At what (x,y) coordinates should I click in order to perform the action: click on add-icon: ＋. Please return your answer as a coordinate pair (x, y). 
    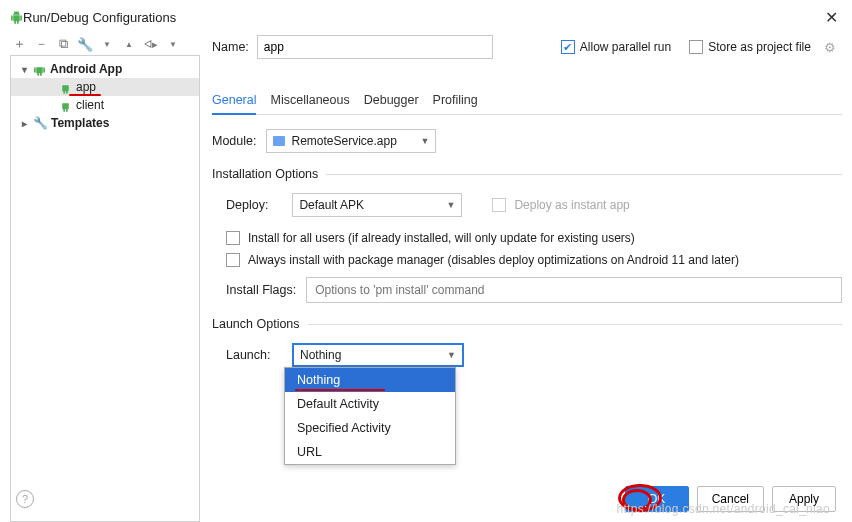
    Looking at the image, I should click on (19, 44).